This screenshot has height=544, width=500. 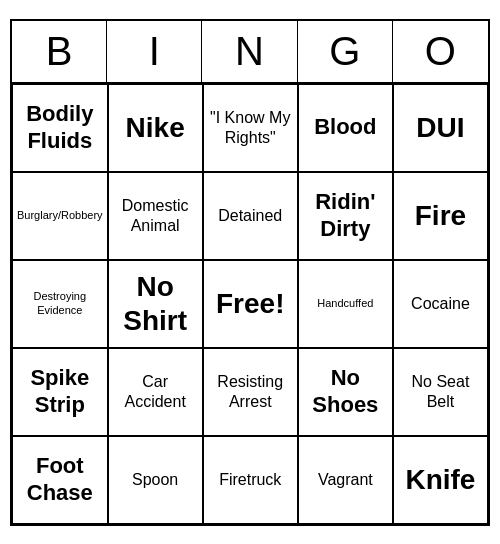 What do you see at coordinates (440, 480) in the screenshot?
I see `bingo-cell: Knife` at bounding box center [440, 480].